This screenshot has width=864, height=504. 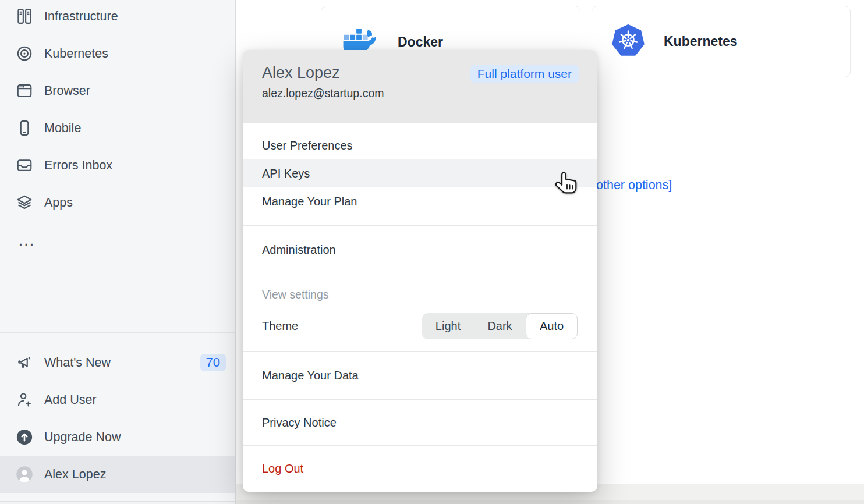 What do you see at coordinates (24, 16) in the screenshot?
I see `servers-icon` at bounding box center [24, 16].